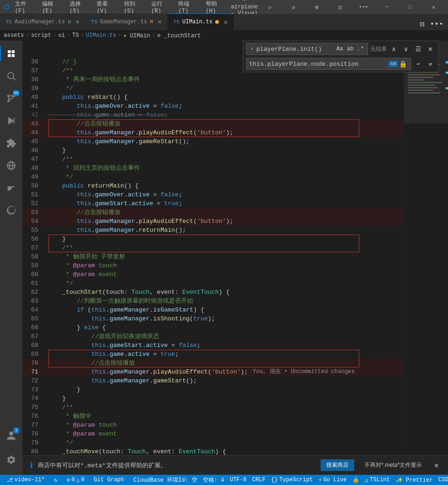  What do you see at coordinates (11, 460) in the screenshot?
I see `activity-settings` at bounding box center [11, 460].